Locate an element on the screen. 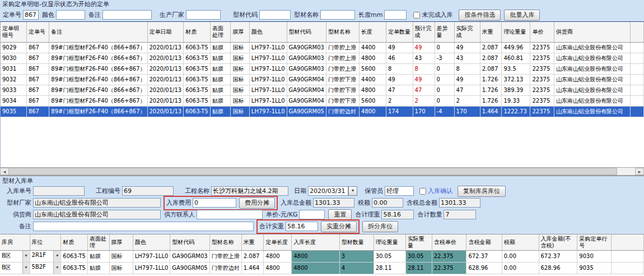 The image size is (644, 276). keeper-input is located at coordinates (399, 191).